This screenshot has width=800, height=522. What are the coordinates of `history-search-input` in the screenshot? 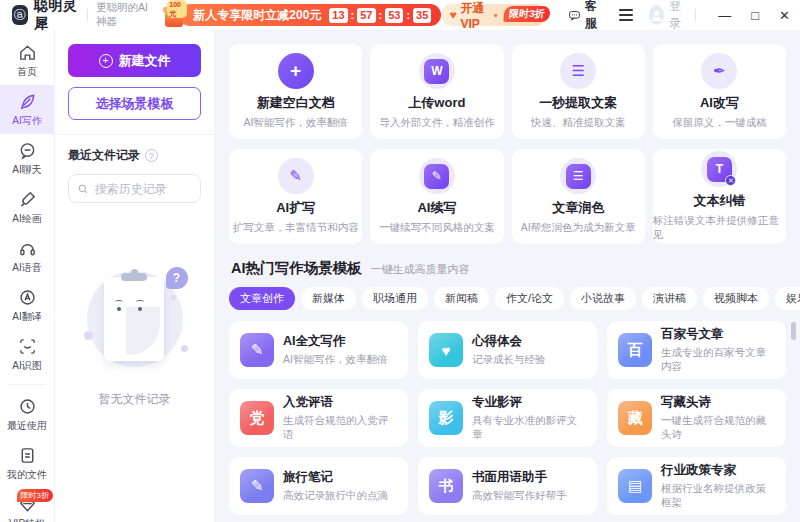 It's located at (144, 189).